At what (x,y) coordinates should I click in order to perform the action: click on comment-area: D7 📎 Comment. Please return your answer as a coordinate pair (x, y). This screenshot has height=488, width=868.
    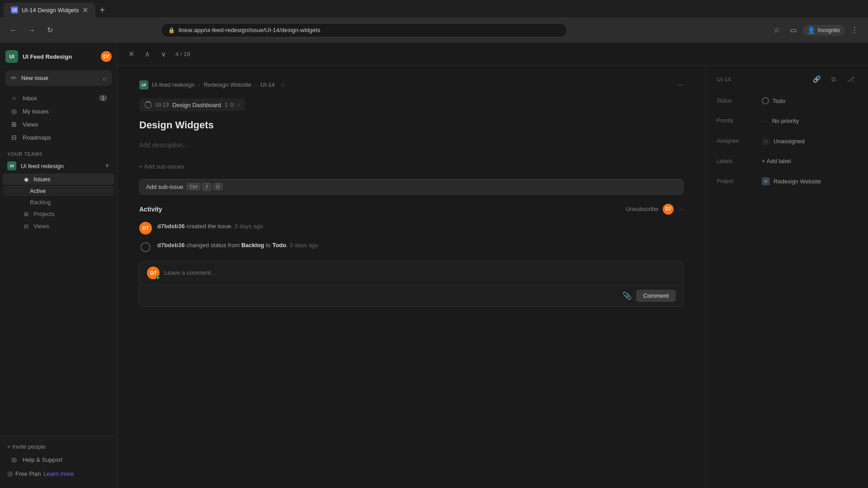
    Looking at the image, I should click on (411, 284).